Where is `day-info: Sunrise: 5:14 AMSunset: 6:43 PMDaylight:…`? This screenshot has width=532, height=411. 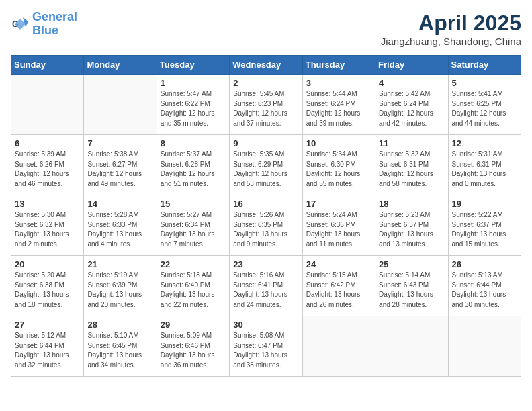 day-info: Sunrise: 5:14 AMSunset: 6:43 PMDaylight:… is located at coordinates (411, 290).